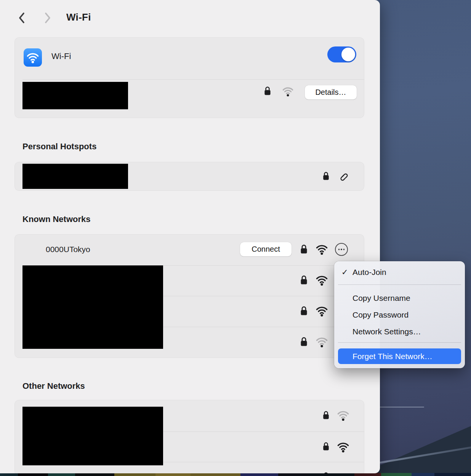 This screenshot has height=476, width=471. Describe the element at coordinates (387, 332) in the screenshot. I see `menu-item-label: Network Settings…` at that location.